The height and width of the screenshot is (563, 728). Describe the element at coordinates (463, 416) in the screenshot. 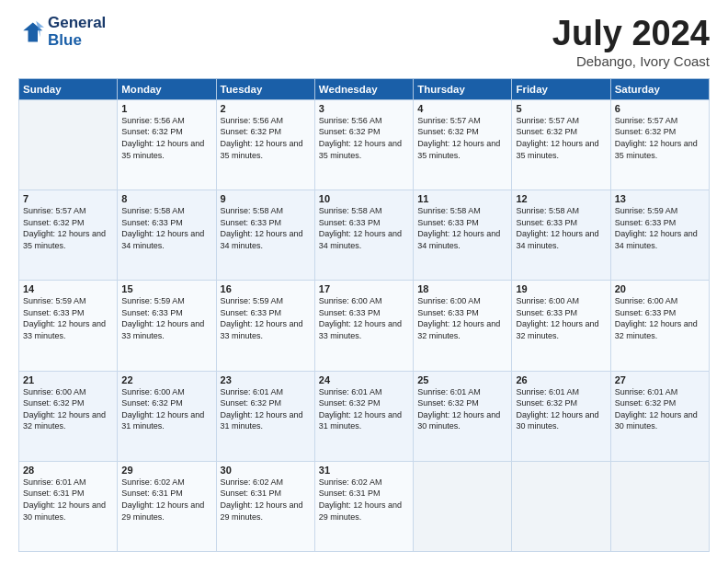

I see `calendar-cell: 25Sunrise: 6:01 AMSunset: 6:32 PMDayligh…` at that location.